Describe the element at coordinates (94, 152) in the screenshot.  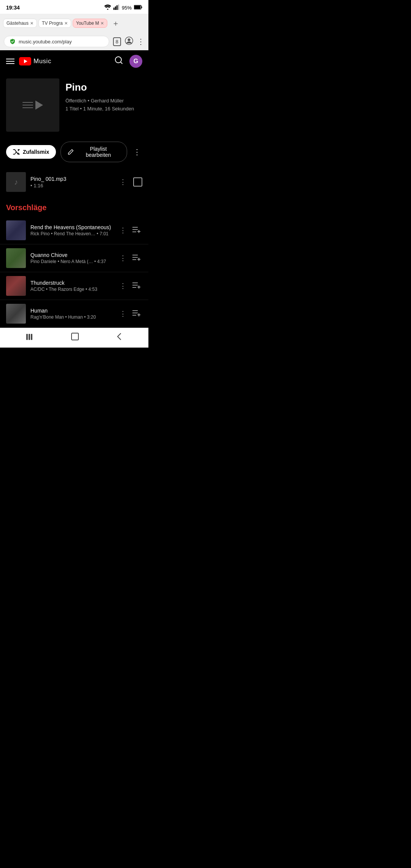
I see `edit-playlist-button: Playlist bearbeiten` at that location.